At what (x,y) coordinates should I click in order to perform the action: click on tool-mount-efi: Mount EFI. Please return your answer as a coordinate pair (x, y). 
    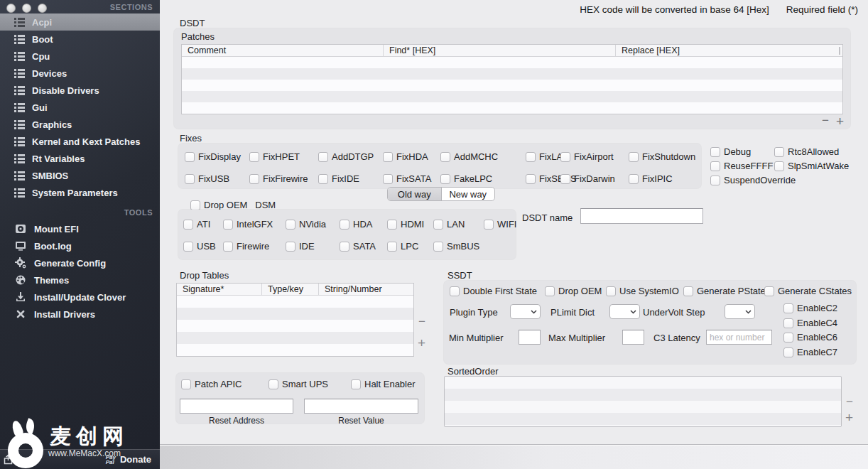
    Looking at the image, I should click on (80, 229).